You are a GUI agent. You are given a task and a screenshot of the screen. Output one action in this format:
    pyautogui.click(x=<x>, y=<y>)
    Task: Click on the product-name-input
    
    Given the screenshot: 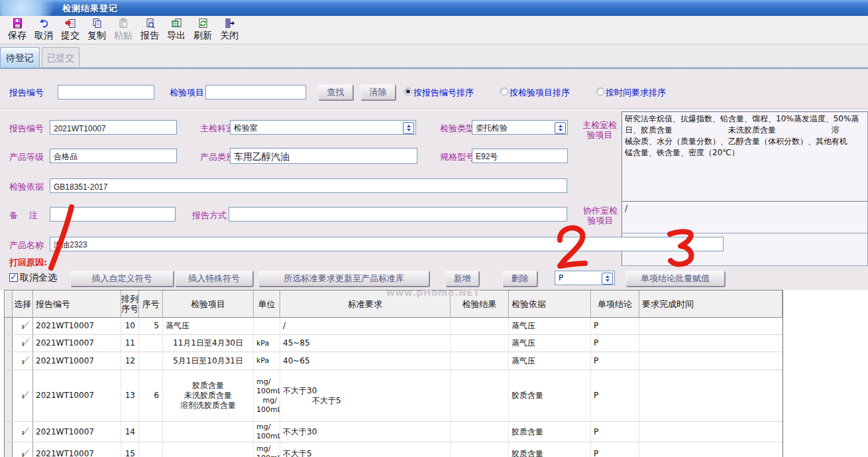 What is the action you would take?
    pyautogui.click(x=387, y=244)
    